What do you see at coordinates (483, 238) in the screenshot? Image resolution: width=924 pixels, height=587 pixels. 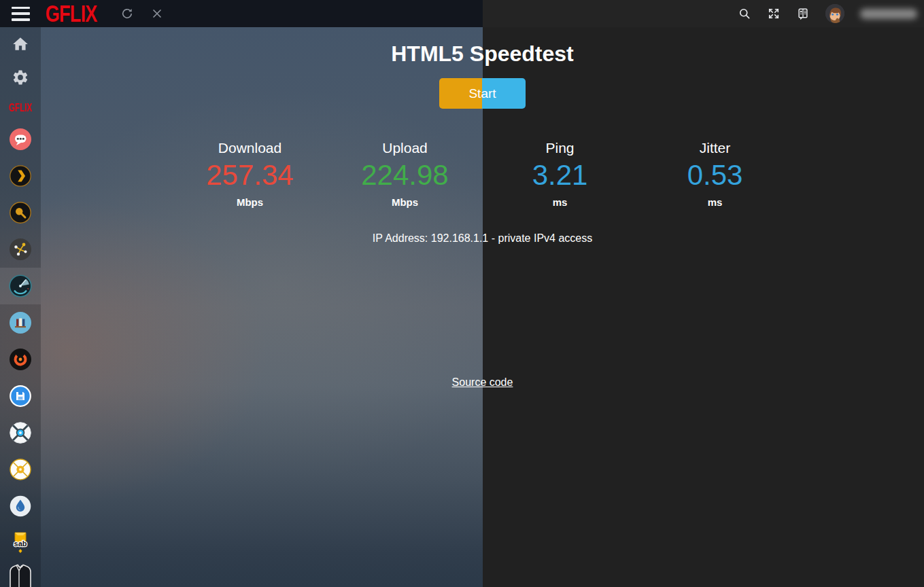 I see `ip-address-line: IP Address: 192.168.1.1 - private IPv4 a…` at bounding box center [483, 238].